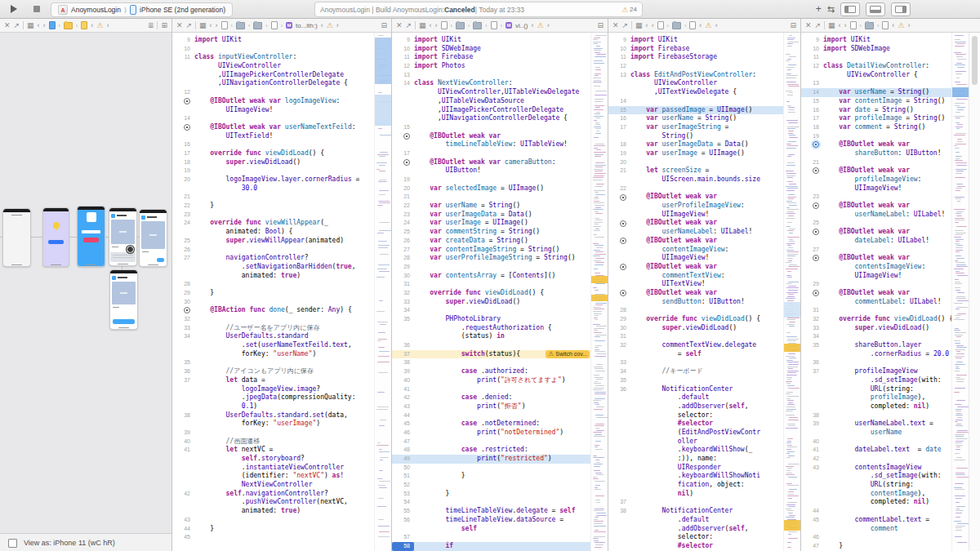  What do you see at coordinates (86, 542) in the screenshot?
I see `view-as-bar: View as: iPhone 11 (wC hR)` at bounding box center [86, 542].